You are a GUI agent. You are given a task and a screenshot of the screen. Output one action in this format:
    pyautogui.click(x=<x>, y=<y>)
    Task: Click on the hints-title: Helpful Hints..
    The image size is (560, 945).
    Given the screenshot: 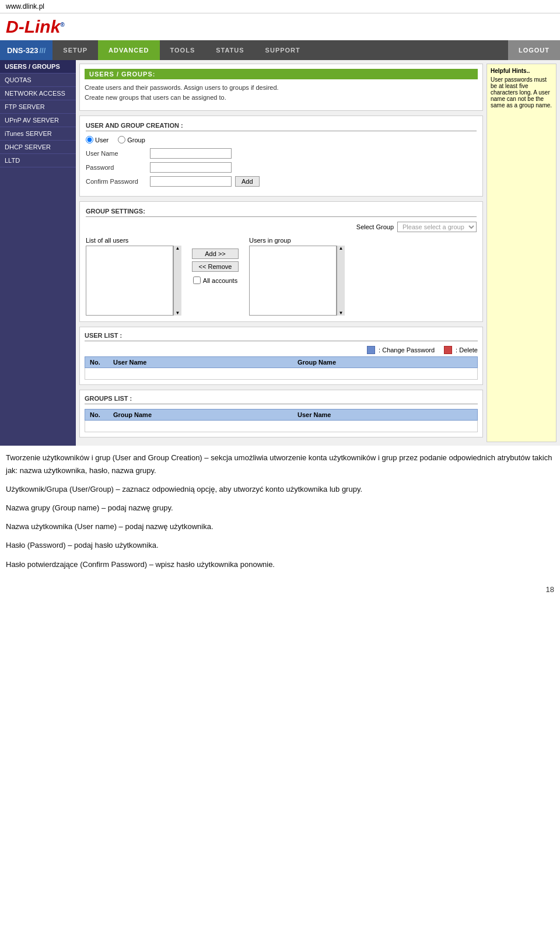 What is the action you would take?
    pyautogui.click(x=522, y=71)
    